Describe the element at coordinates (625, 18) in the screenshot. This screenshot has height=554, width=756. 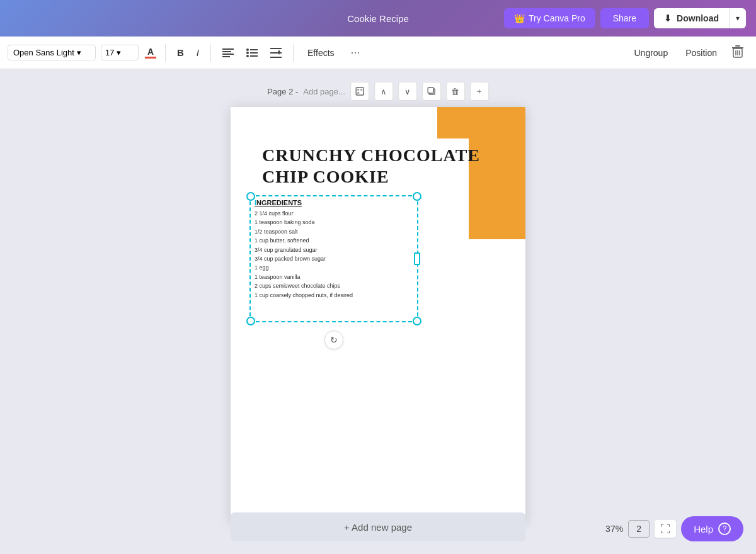
I see `header-actions: 👑 Try Canva Pro Share ⬇ Download ▾` at that location.